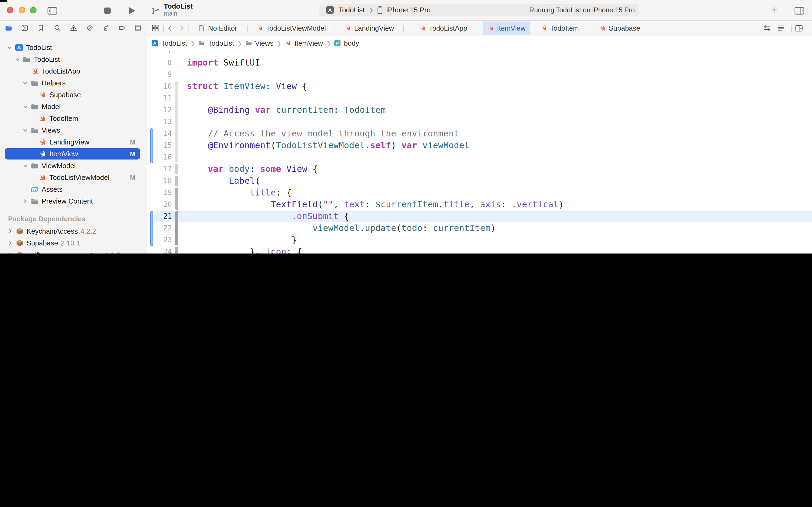 This screenshot has height=507, width=812. Describe the element at coordinates (620, 28) in the screenshot. I see `editor-tab-supabase: Supabase` at that location.